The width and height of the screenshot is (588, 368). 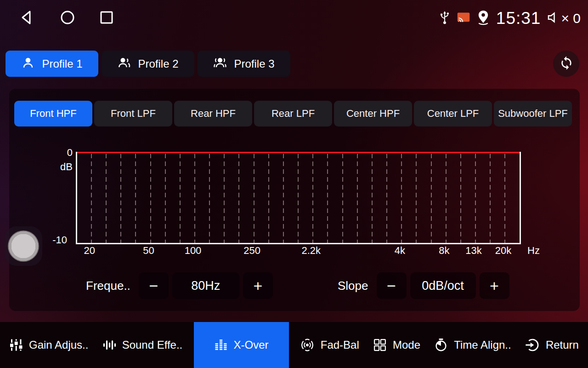 I want to click on x-tick-label: 4k, so click(x=400, y=251).